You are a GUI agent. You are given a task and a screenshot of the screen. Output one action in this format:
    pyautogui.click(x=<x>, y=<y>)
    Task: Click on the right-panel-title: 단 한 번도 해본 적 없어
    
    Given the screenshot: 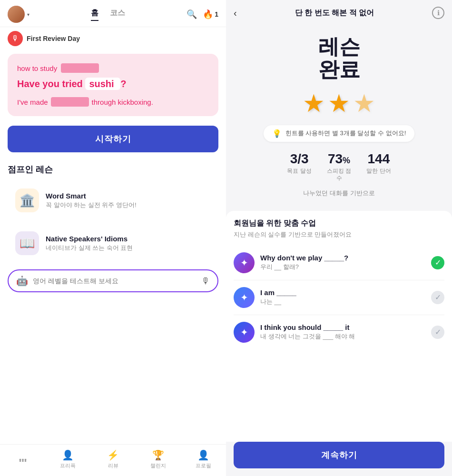 What is the action you would take?
    pyautogui.click(x=334, y=13)
    